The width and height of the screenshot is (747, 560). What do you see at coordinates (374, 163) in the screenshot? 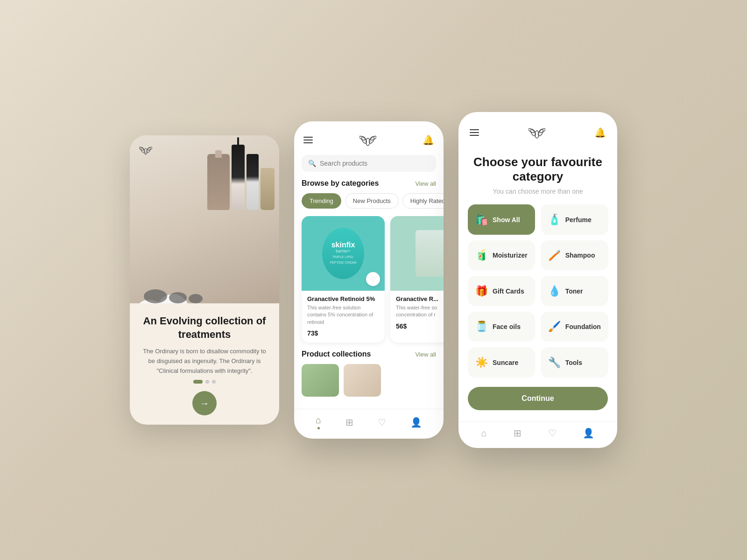
I see `search-input` at bounding box center [374, 163].